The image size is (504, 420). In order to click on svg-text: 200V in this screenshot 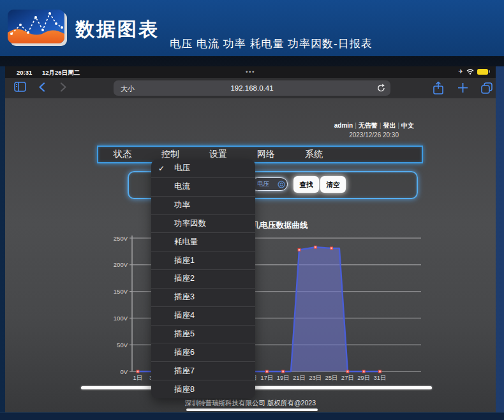, I will do `click(121, 264)`.